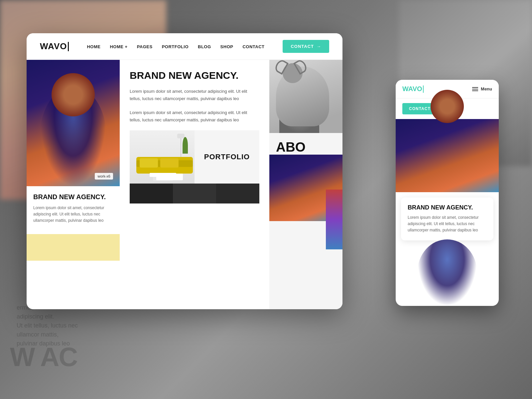 This screenshot has width=532, height=399. Describe the element at coordinates (104, 176) in the screenshot. I see `work-badge: work-x6` at that location.